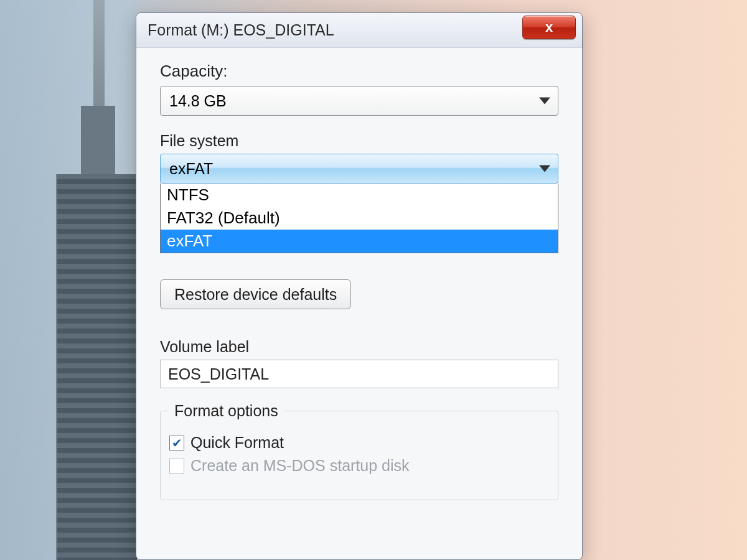 The height and width of the screenshot is (560, 747). Describe the element at coordinates (359, 218) in the screenshot. I see `filesystem-dropdown: NTFS FAT32 (Default) exFAT` at that location.